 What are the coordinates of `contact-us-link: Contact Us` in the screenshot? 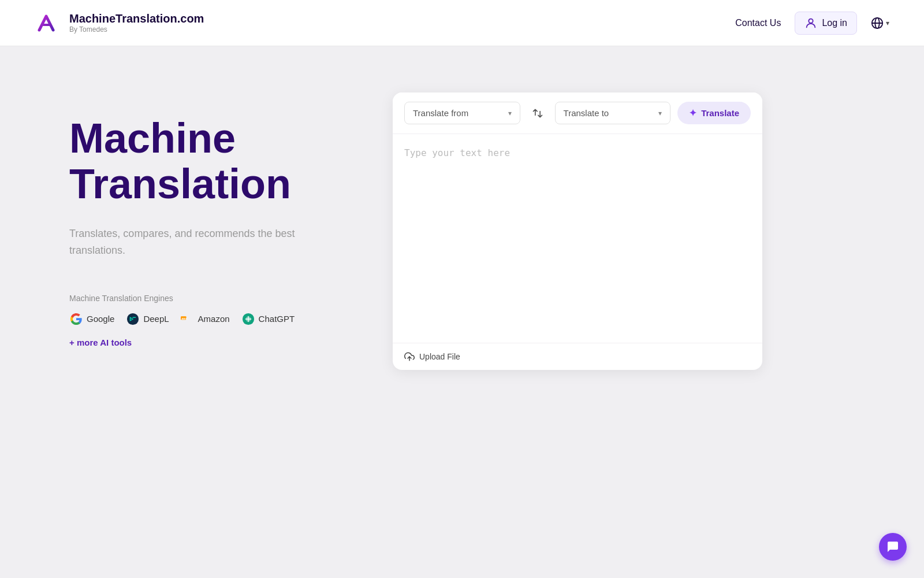 It's located at (758, 23).